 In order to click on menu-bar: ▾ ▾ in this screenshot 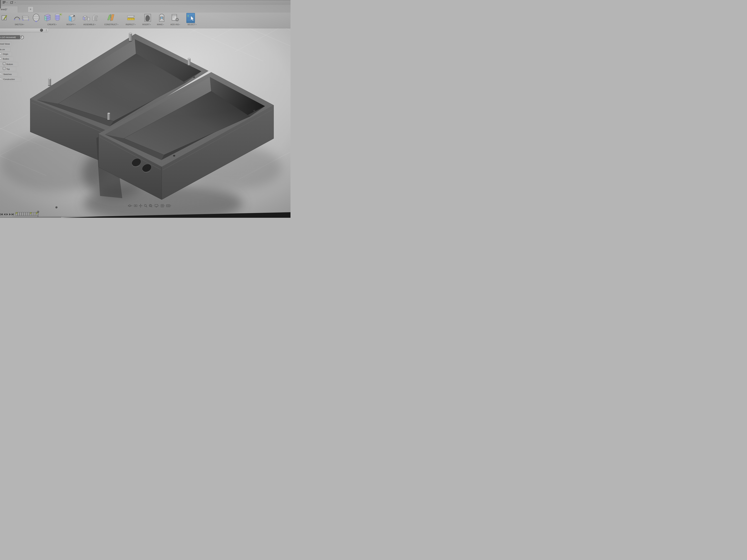, I will do `click(145, 3)`.